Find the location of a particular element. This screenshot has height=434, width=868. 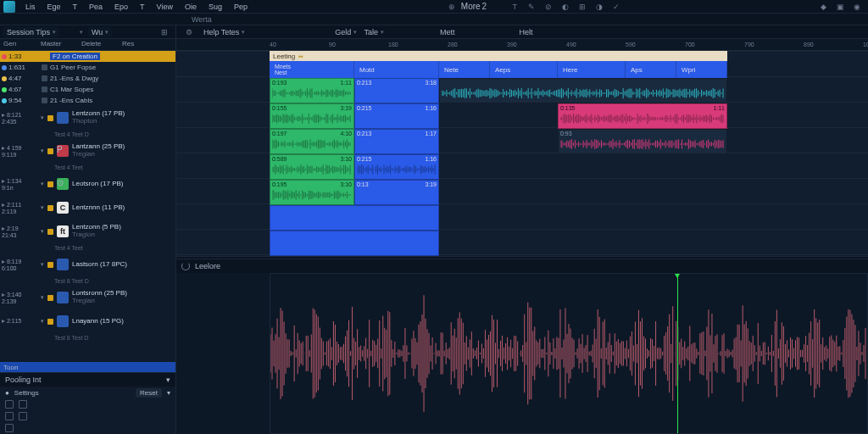

app-icon is located at coordinates (9, 7).